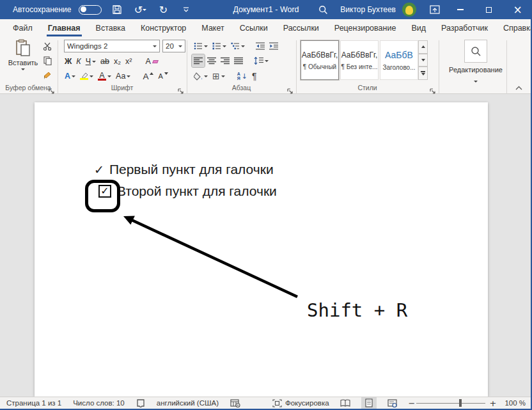  I want to click on status-bar: Страница 1 из 1 Число слов: 10 английски…, so click(266, 403).